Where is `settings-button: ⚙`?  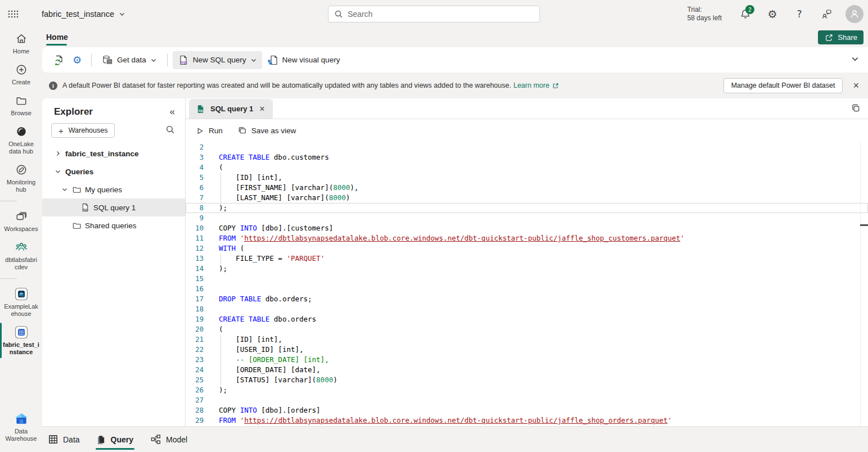
settings-button: ⚙ is located at coordinates (772, 14).